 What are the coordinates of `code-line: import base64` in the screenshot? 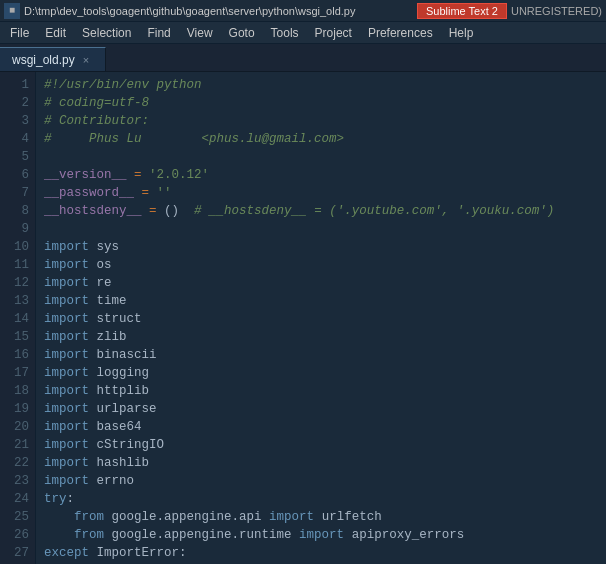 It's located at (321, 427).